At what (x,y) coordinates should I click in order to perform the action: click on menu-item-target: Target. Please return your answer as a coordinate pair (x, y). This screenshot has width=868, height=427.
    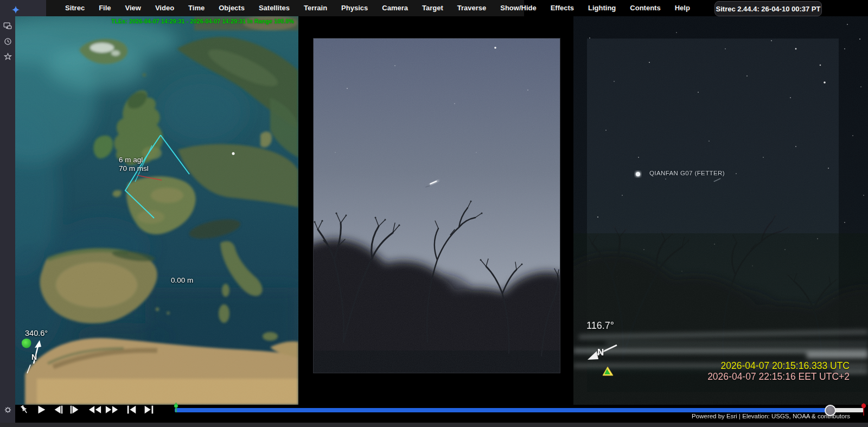
    Looking at the image, I should click on (433, 8).